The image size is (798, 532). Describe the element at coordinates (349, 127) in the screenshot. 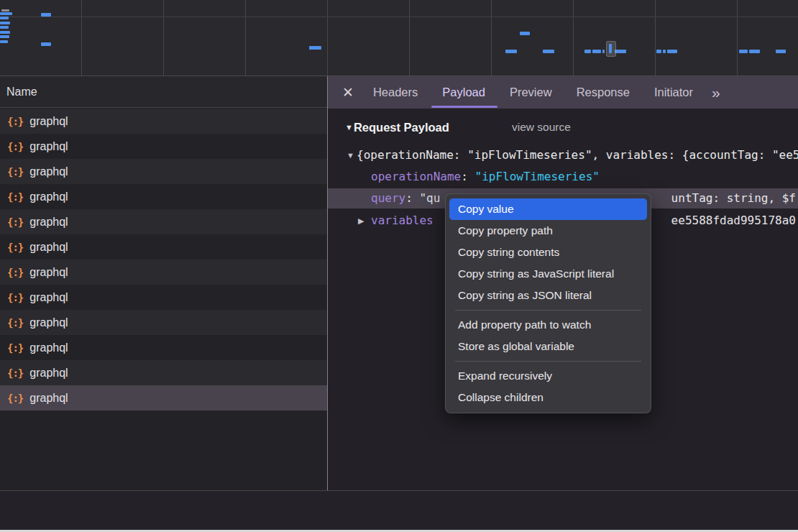

I see `section-disclosure-icon: ▼` at that location.